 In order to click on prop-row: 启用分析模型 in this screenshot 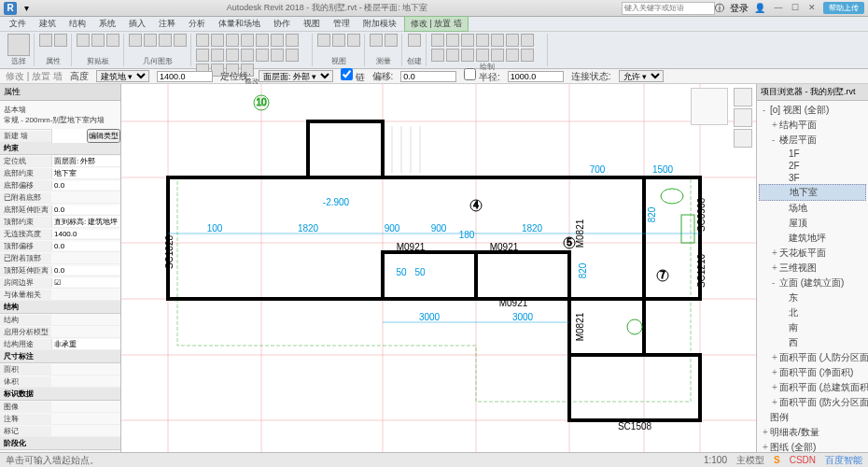, I will do `click(60, 333)`.